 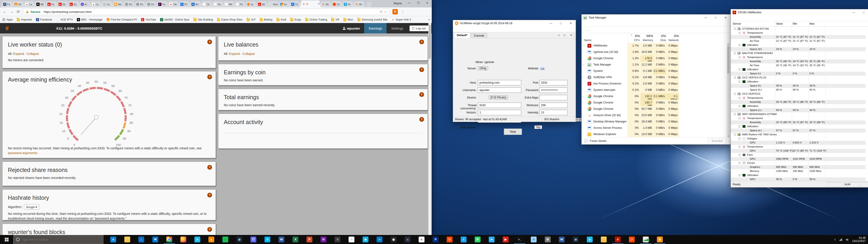 What do you see at coordinates (381, 12) in the screenshot?
I see `password-key-icon: ⚿` at bounding box center [381, 12].